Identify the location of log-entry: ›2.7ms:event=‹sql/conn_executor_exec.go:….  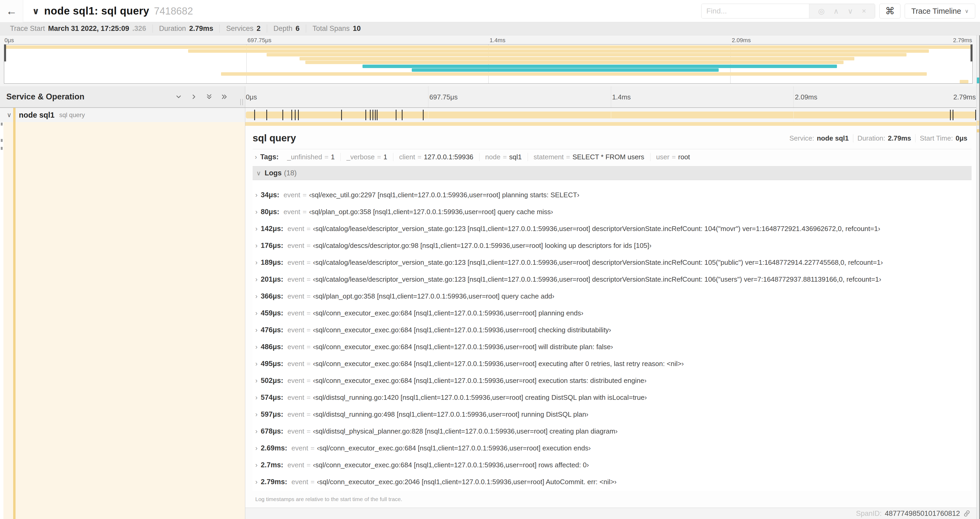
(612, 465).